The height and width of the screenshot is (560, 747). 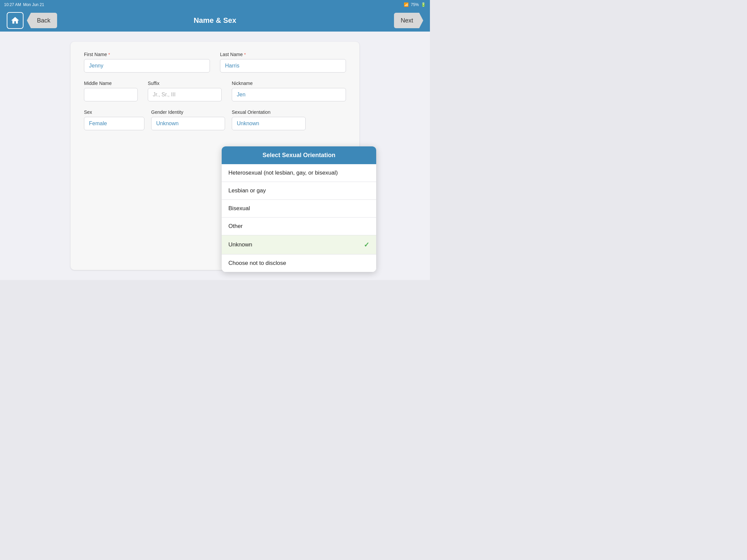 What do you see at coordinates (44, 21) in the screenshot?
I see `back-label: Back` at bounding box center [44, 21].